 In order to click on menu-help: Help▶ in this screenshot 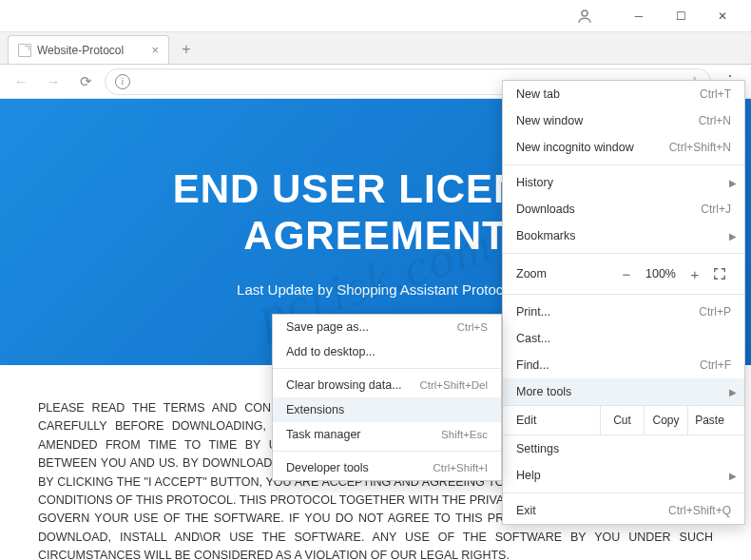, I will do `click(624, 475)`.